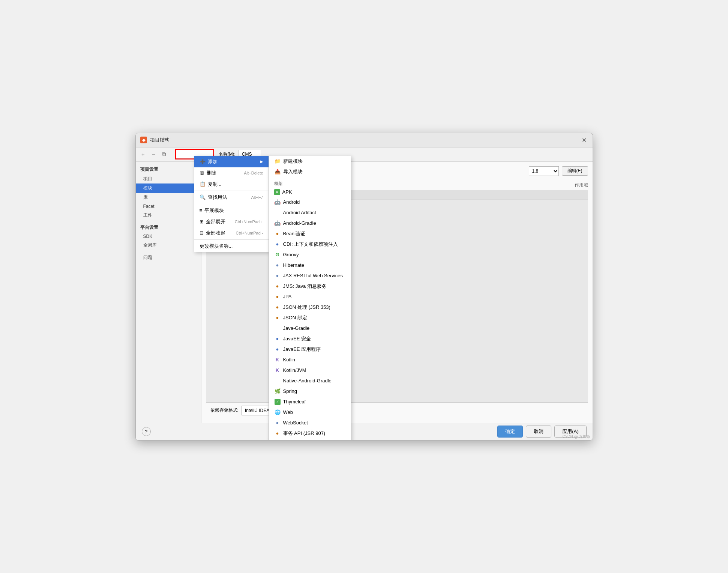 The image size is (728, 573). Describe the element at coordinates (539, 432) in the screenshot. I see `cancel-button: 取消` at that location.